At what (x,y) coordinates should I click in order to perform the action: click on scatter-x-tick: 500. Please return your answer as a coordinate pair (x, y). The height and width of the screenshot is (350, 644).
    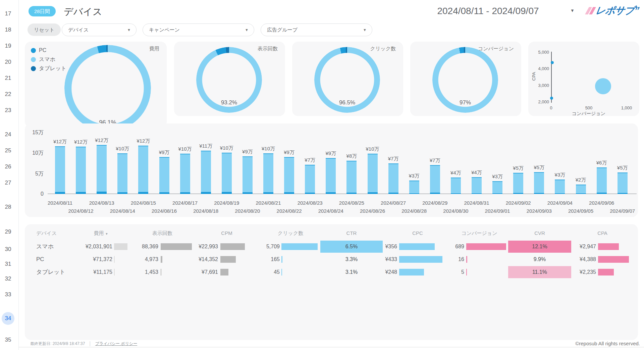
    Looking at the image, I should click on (589, 108).